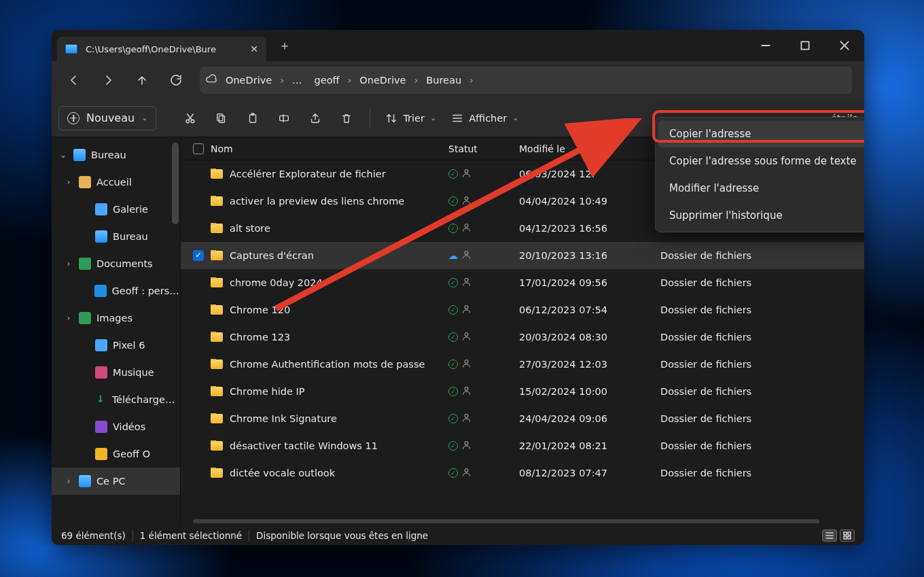 The image size is (924, 577). Describe the element at coordinates (522, 310) in the screenshot. I see `file-row: Chrome 12006/12/2023 07:54Dossier de fic…` at that location.